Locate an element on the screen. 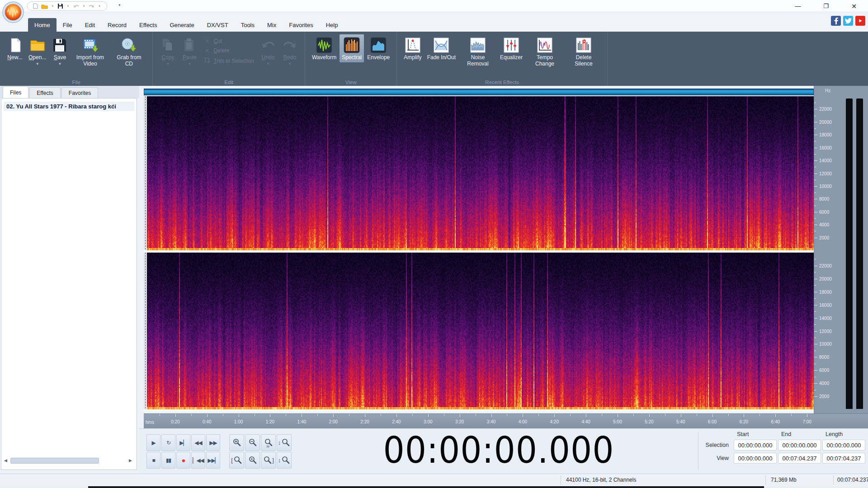 This screenshot has width=868, height=488. rewind-button: ◀◀ is located at coordinates (198, 443).